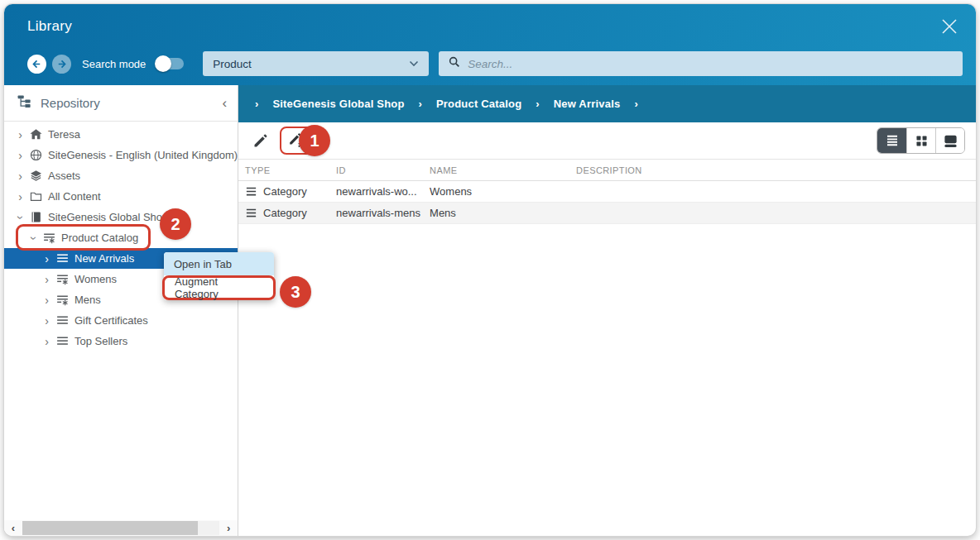 This screenshot has width=980, height=540. Describe the element at coordinates (121, 155) in the screenshot. I see `tree-item-sitegenesis-english: › SiteGenesis - English (United Kingdom)` at that location.